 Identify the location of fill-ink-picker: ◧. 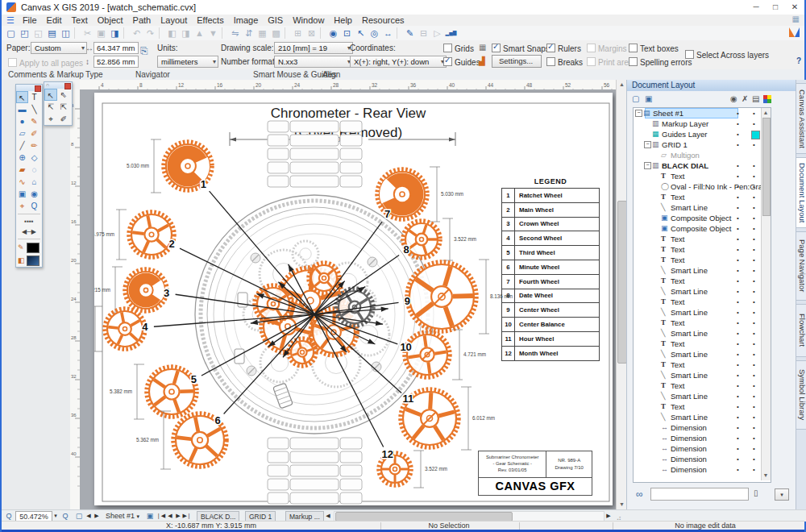
(29, 260).